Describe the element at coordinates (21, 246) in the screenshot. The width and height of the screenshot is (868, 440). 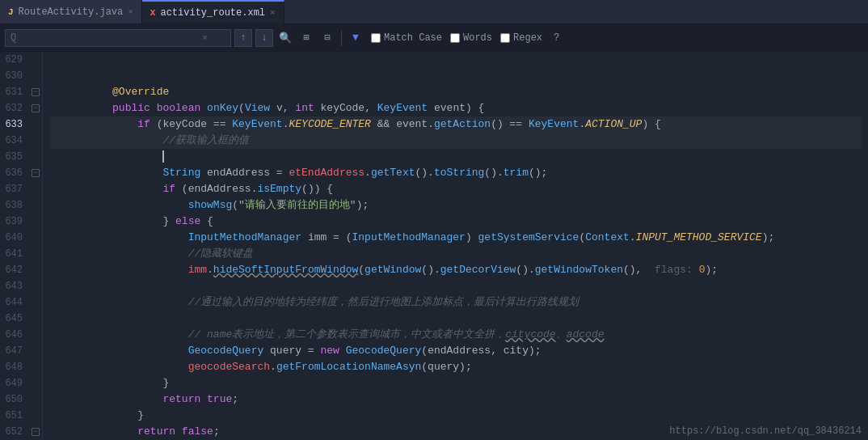
I see `line-numbers: 629 630 631 − 632 − 633 634` at that location.